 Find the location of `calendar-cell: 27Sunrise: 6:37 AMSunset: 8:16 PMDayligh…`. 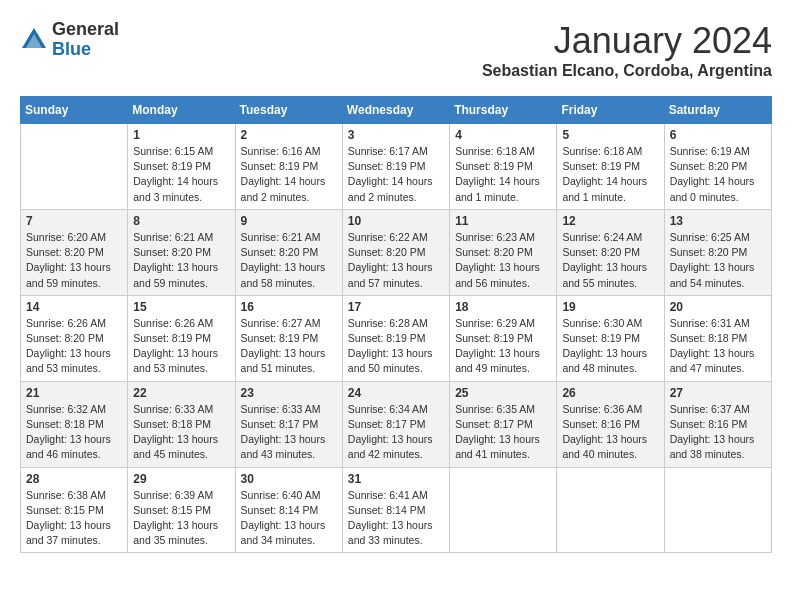

calendar-cell: 27Sunrise: 6:37 AMSunset: 8:16 PMDayligh… is located at coordinates (718, 424).